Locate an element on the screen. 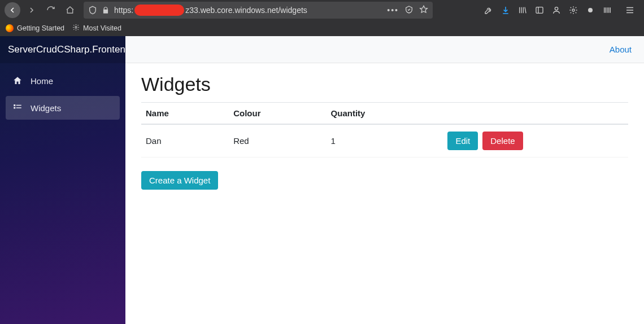 The height and width of the screenshot is (324, 644). bookmark-most-visited: Most Visited is located at coordinates (97, 28).